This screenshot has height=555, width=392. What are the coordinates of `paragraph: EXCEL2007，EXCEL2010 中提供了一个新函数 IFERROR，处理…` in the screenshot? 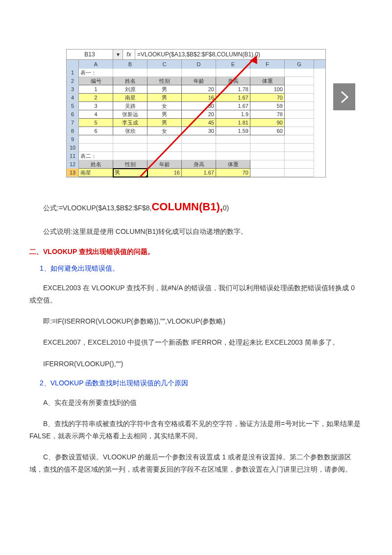 It's located at (196, 342).